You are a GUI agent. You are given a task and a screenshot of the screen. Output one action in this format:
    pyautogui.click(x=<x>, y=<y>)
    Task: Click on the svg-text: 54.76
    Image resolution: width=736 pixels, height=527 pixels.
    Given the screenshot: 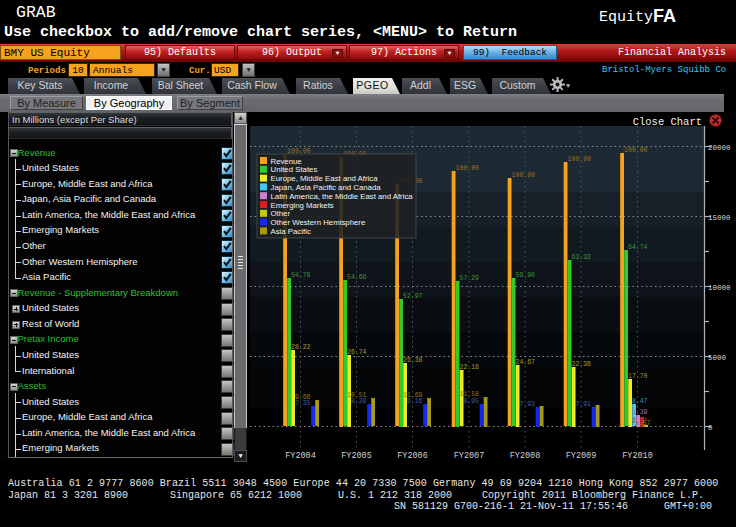 What is the action you would take?
    pyautogui.click(x=301, y=276)
    